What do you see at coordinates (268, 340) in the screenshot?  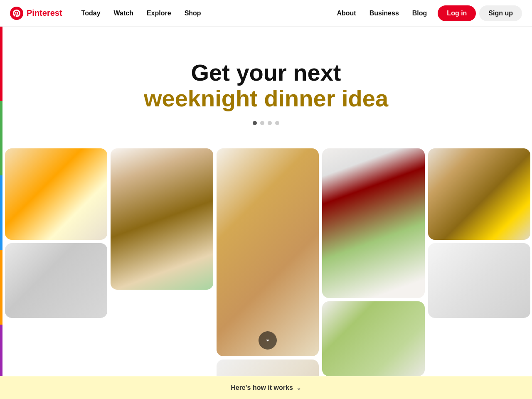 I see `scroll-down-button` at bounding box center [268, 340].